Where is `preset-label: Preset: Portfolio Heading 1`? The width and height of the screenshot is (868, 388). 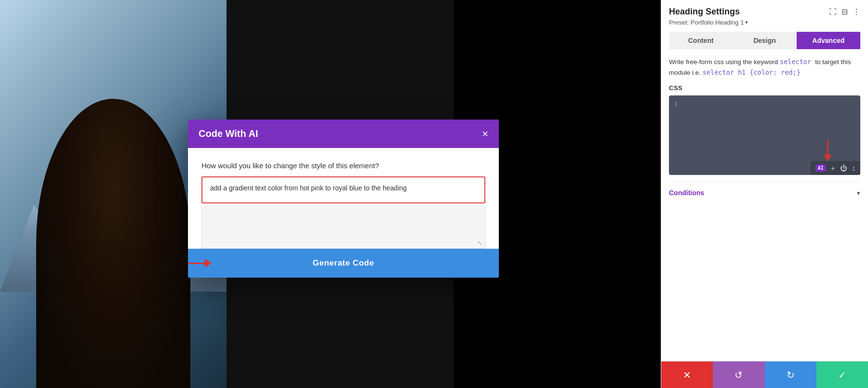
preset-label: Preset: Portfolio Heading 1 is located at coordinates (707, 22).